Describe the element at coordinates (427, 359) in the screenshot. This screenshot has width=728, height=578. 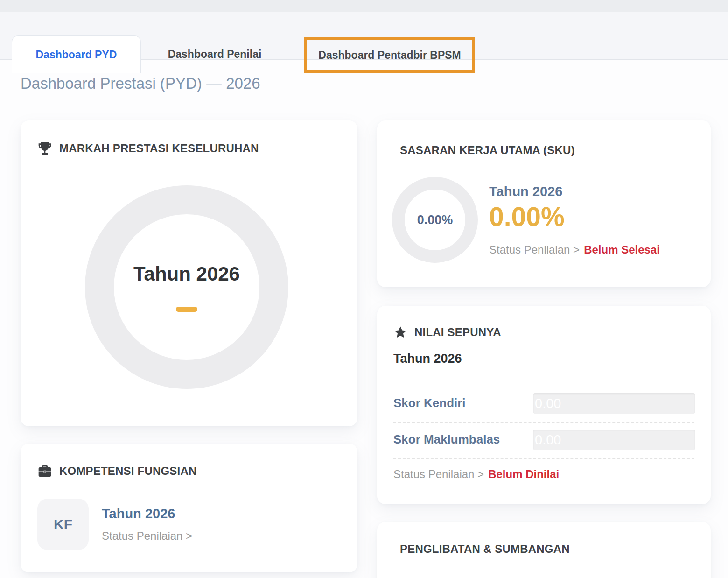
I see `nilai-year-label: Tahun 2026` at that location.